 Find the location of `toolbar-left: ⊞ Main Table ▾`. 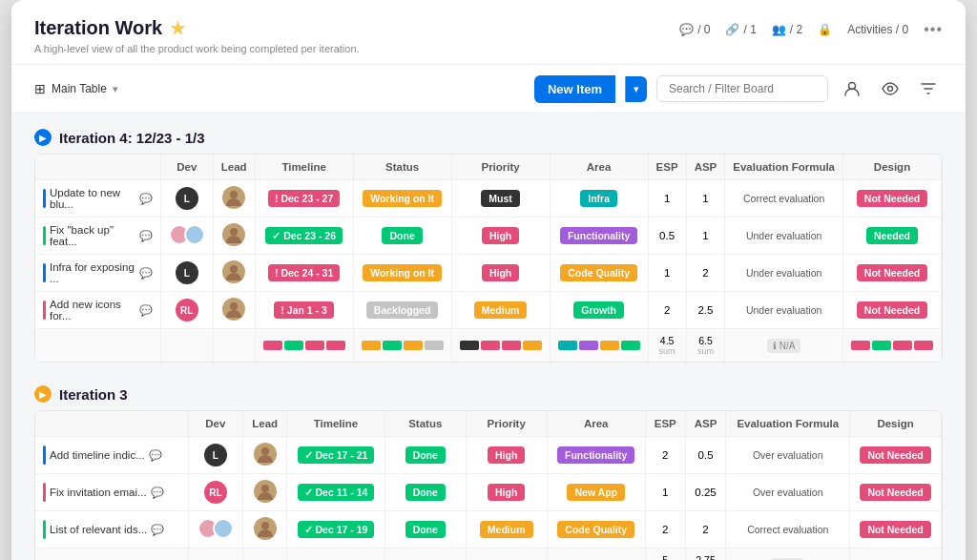

toolbar-left: ⊞ Main Table ▾ is located at coordinates (76, 89).